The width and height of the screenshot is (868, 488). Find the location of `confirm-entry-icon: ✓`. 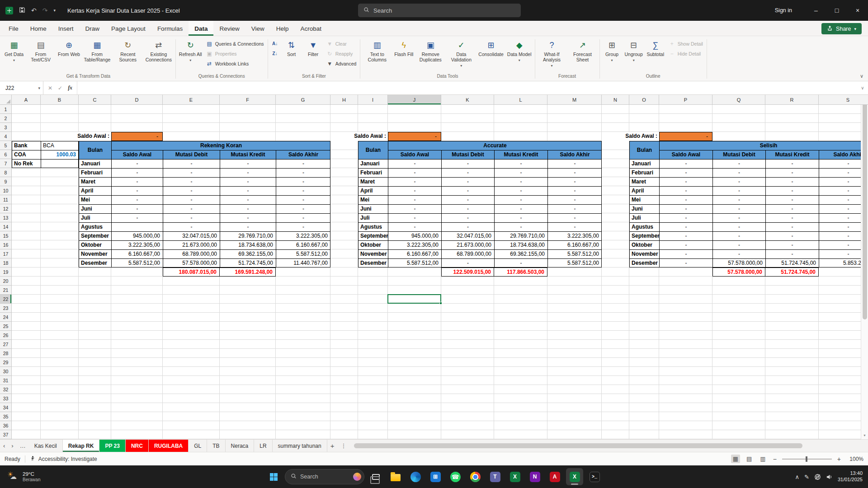

confirm-entry-icon: ✓ is located at coordinates (60, 88).